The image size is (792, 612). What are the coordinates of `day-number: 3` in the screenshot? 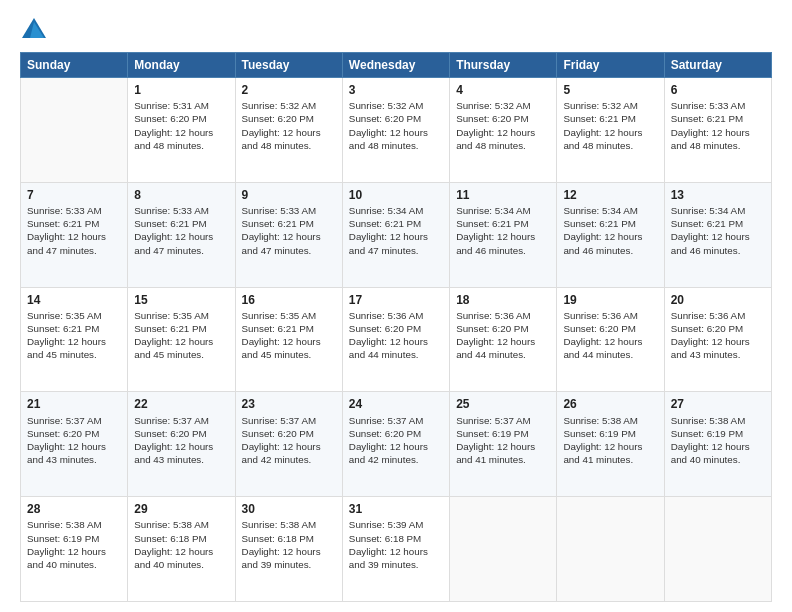 It's located at (396, 90).